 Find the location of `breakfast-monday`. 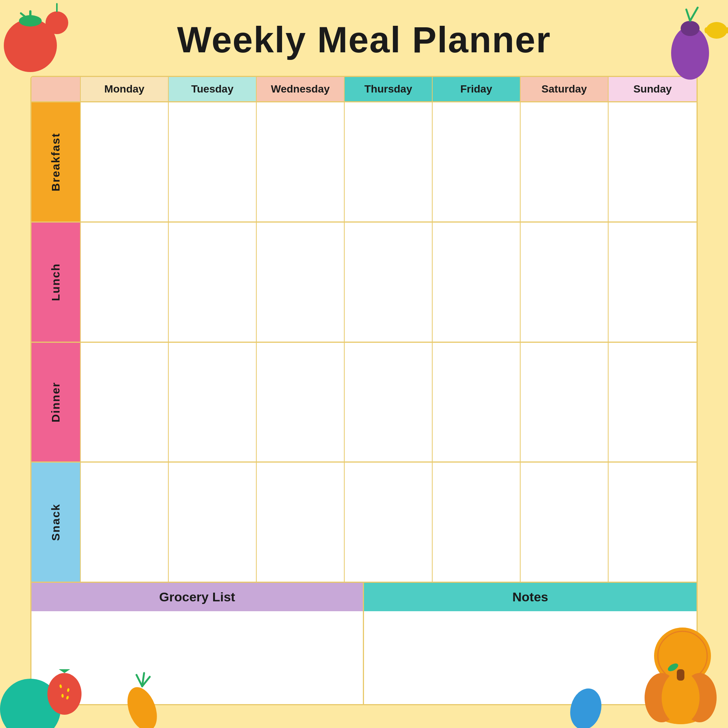

breakfast-monday is located at coordinates (125, 162).